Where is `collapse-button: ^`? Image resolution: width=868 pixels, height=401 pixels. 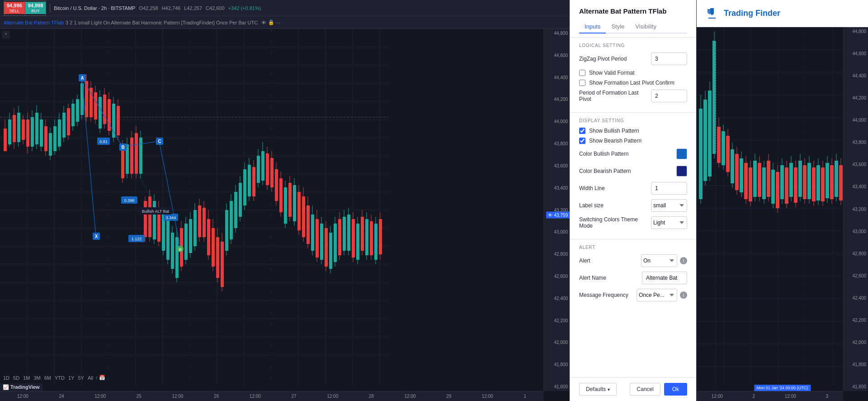 collapse-button: ^ is located at coordinates (6, 35).